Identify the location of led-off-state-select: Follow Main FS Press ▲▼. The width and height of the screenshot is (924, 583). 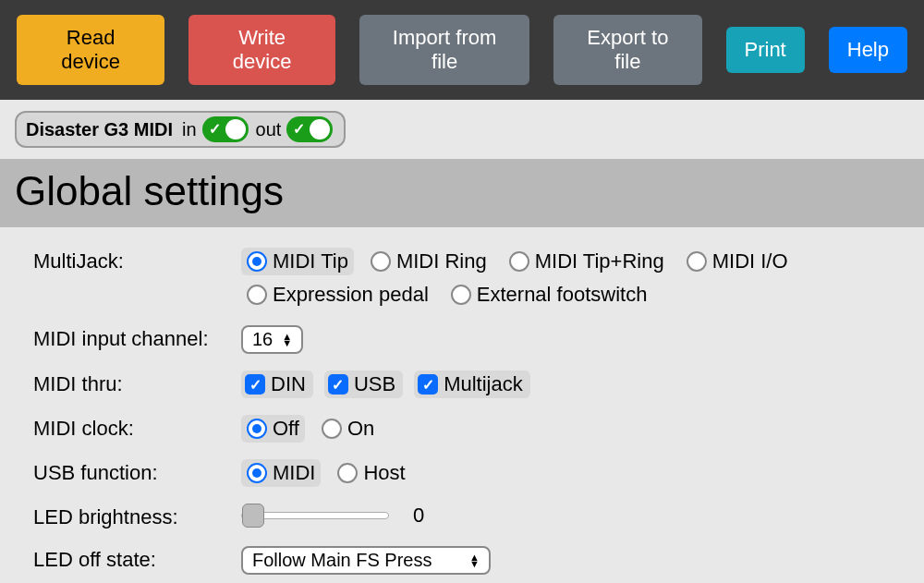
(366, 560).